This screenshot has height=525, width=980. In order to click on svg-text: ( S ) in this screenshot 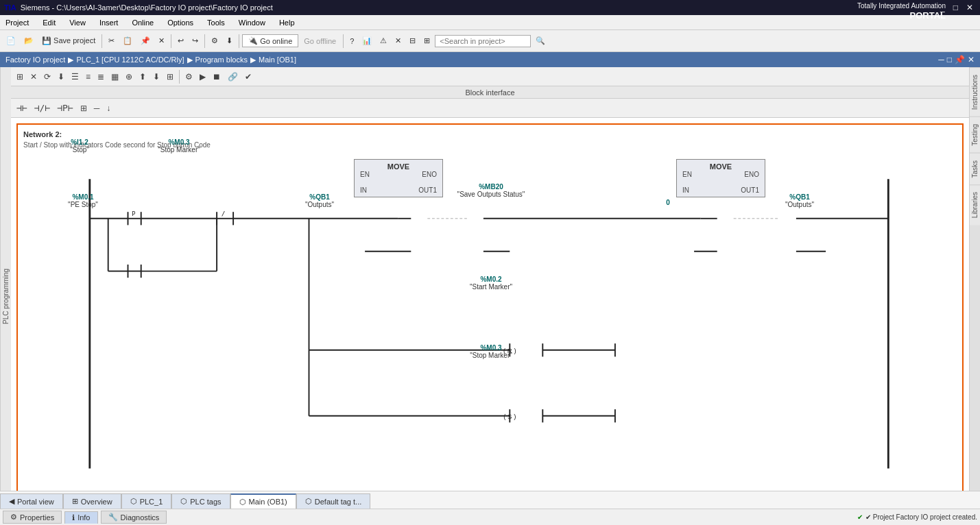, I will do `click(510, 417)`.